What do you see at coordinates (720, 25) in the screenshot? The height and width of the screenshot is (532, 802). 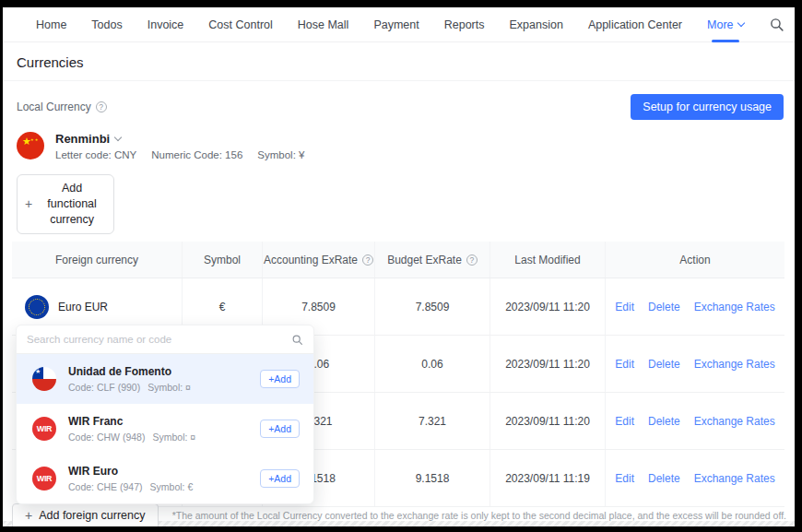 I see `nav-more-label: More` at bounding box center [720, 25].